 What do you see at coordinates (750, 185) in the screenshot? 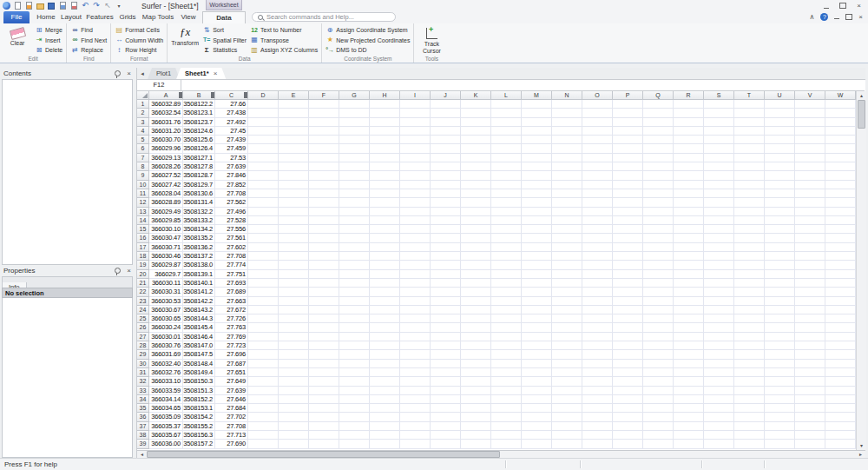
I see `cell-T10` at bounding box center [750, 185].